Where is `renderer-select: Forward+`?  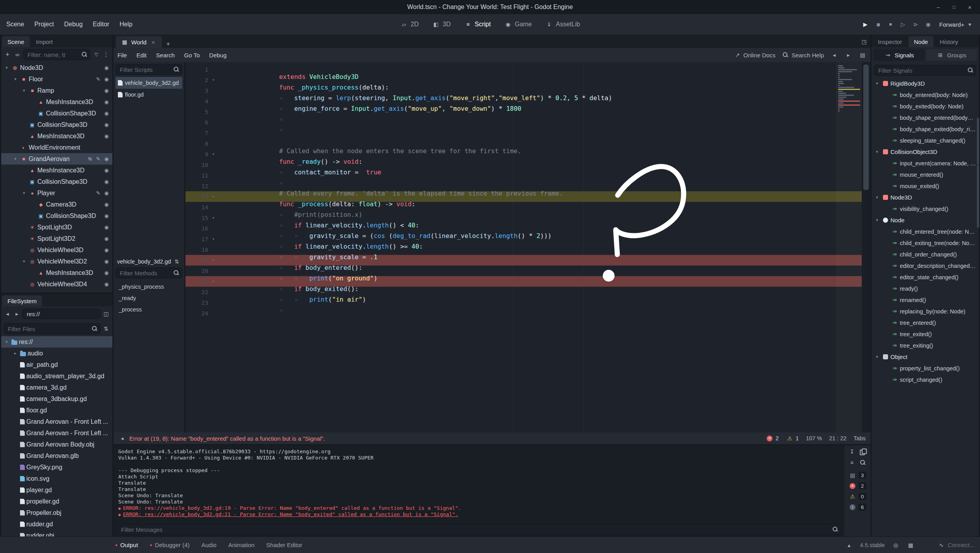 renderer-select: Forward+ is located at coordinates (956, 24).